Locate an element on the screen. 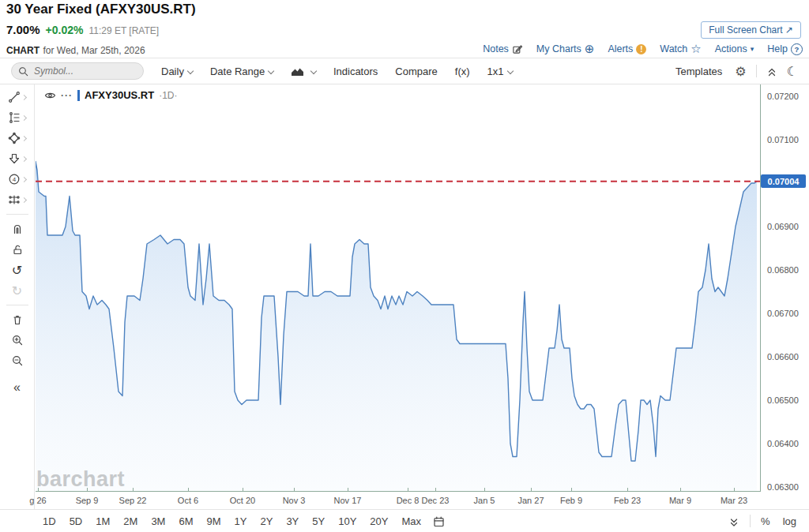 This screenshot has width=809, height=532. drawing-tools-sidebar: 4 ↺ ↻ « is located at coordinates (17, 297).